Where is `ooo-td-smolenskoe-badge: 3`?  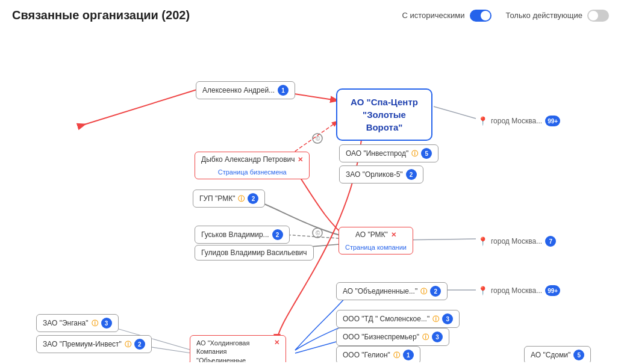
ooo-td-smolenskoe-badge: 3 is located at coordinates (448, 319).